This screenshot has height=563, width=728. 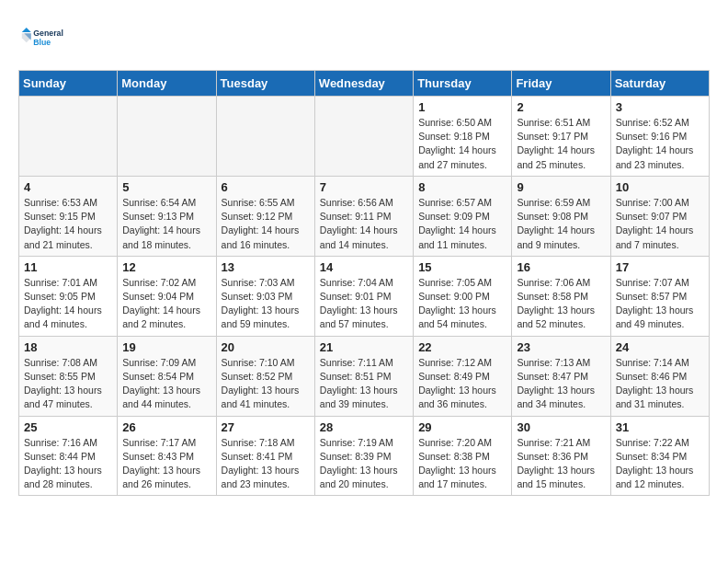 I want to click on calendar-cell: 3Sunrise: 6:52 AM Sunset: 9:16 PM Daylig…, so click(x=660, y=136).